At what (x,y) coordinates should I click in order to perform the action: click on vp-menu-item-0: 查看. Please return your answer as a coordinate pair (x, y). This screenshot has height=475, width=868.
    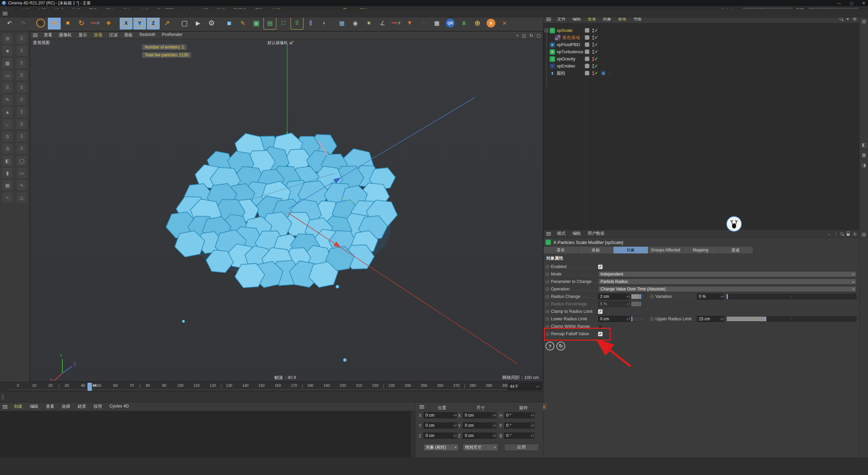
    Looking at the image, I should click on (48, 35).